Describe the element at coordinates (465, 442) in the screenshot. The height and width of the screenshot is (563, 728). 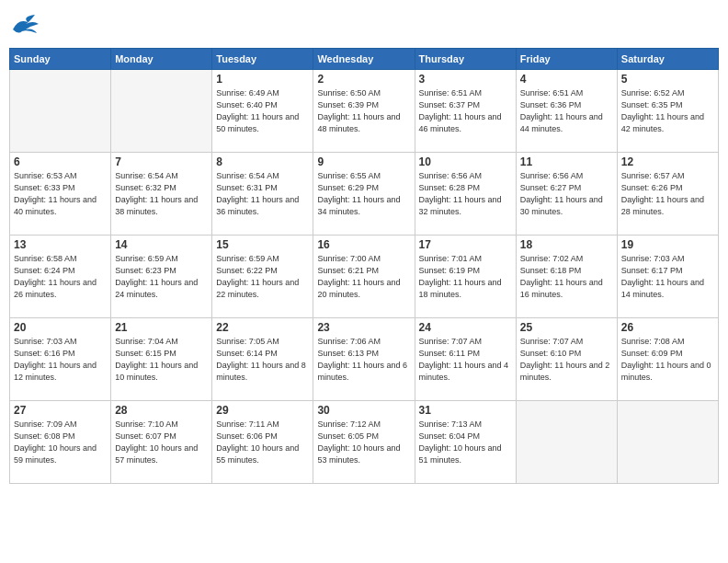
I see `calendar-cell: 31Sunrise: 7:13 AMSunset: 6:04 PMDayligh…` at that location.